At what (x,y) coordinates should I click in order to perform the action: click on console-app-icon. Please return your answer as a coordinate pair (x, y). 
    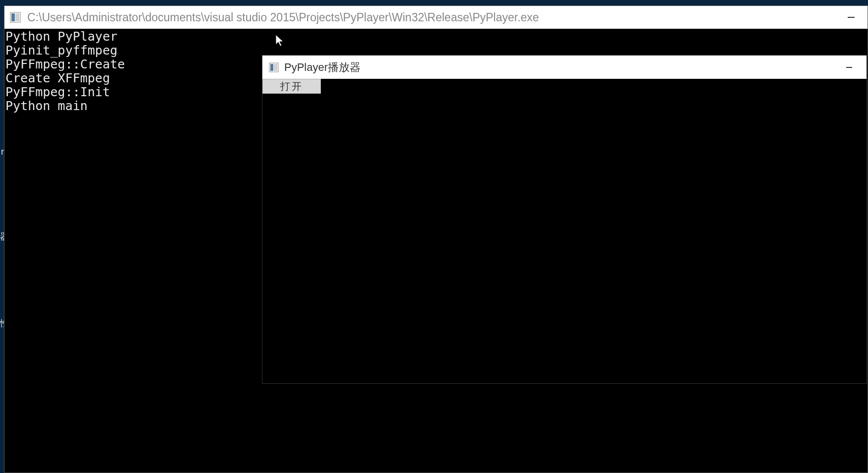
    Looking at the image, I should click on (15, 17).